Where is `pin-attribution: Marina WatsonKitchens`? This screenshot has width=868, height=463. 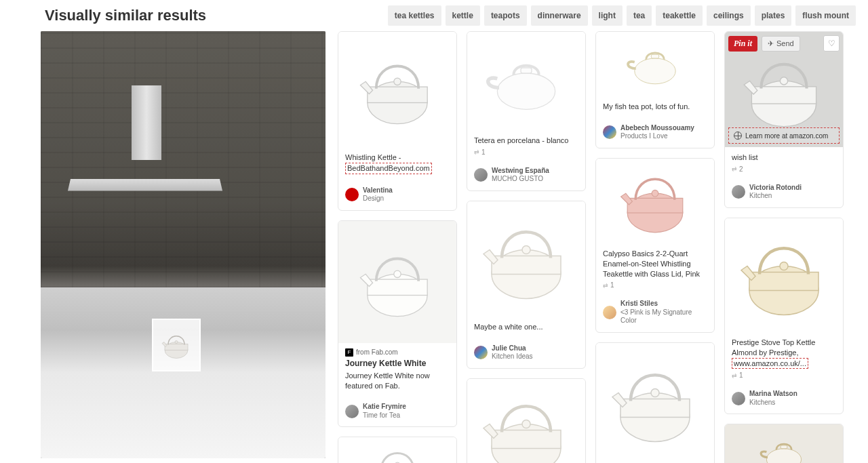
pin-attribution: Marina WatsonKitchens is located at coordinates (784, 400).